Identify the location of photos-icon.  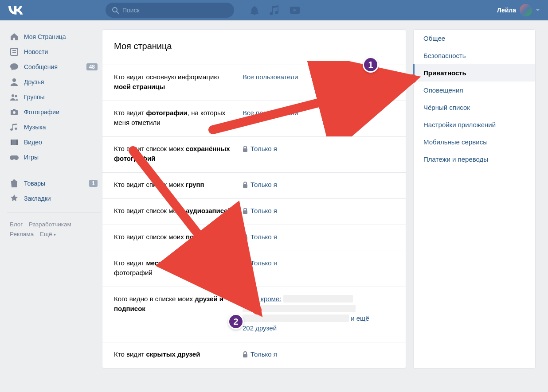
(14, 112).